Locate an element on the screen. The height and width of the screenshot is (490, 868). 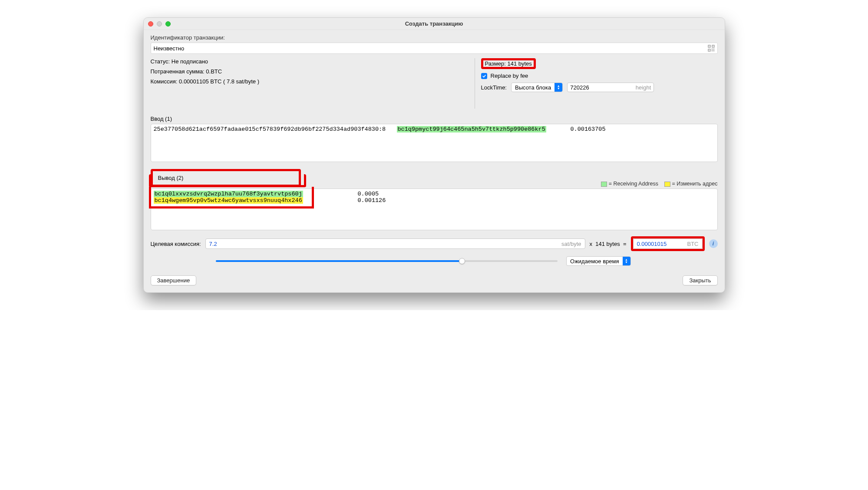
close-button: Закрыть is located at coordinates (700, 281).